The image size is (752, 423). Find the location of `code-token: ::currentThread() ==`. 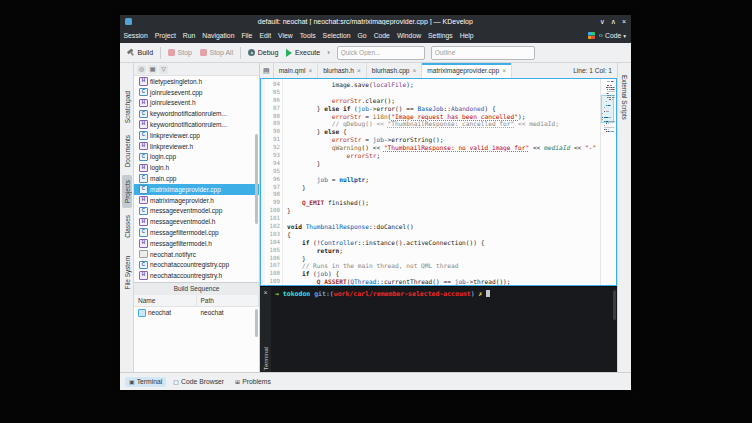

code-token: ::currentThread() == is located at coordinates (415, 282).